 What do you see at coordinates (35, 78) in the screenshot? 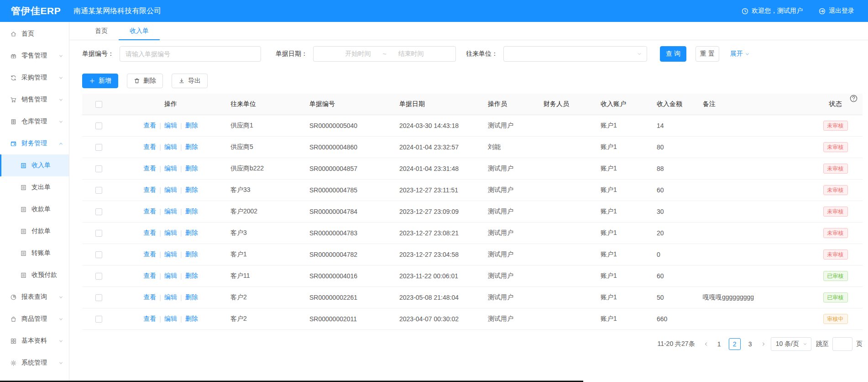
I see `sidebar-item-purchase: 采购管理` at bounding box center [35, 78].